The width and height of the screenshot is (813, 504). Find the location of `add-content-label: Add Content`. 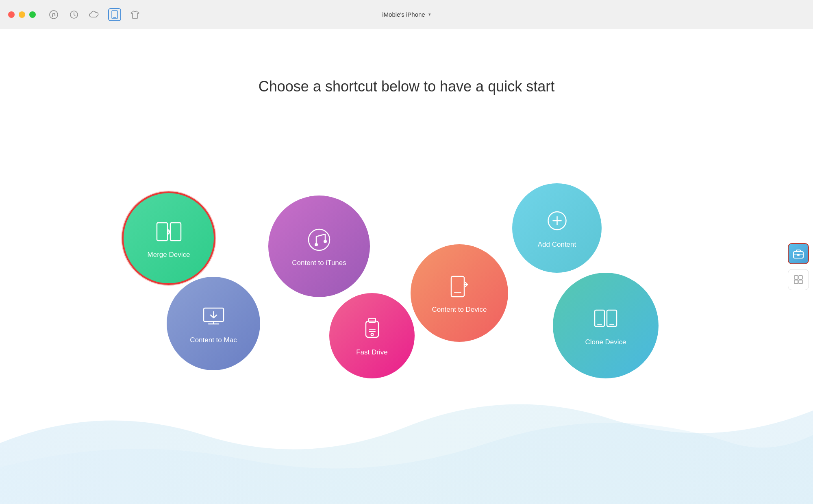

add-content-label: Add Content is located at coordinates (557, 245).